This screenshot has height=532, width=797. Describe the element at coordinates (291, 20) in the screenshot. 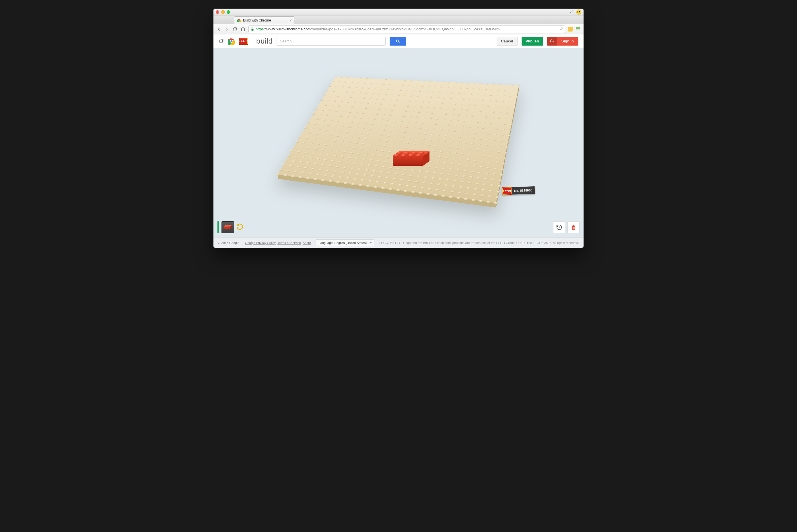

I see `tab-close-icon: ×` at that location.